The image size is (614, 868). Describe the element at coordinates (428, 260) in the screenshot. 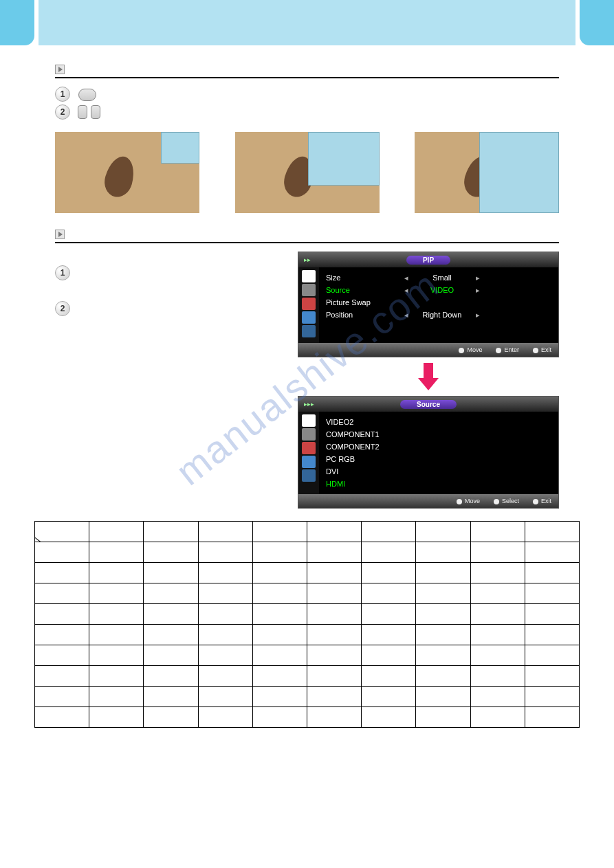

I see `osd-pip-title: PIP` at that location.